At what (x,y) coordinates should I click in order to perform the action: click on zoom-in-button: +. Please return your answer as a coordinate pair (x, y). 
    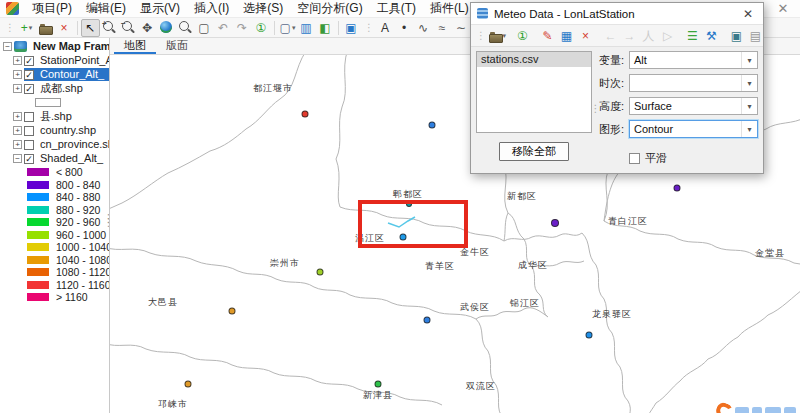
    Looking at the image, I should click on (110, 28).